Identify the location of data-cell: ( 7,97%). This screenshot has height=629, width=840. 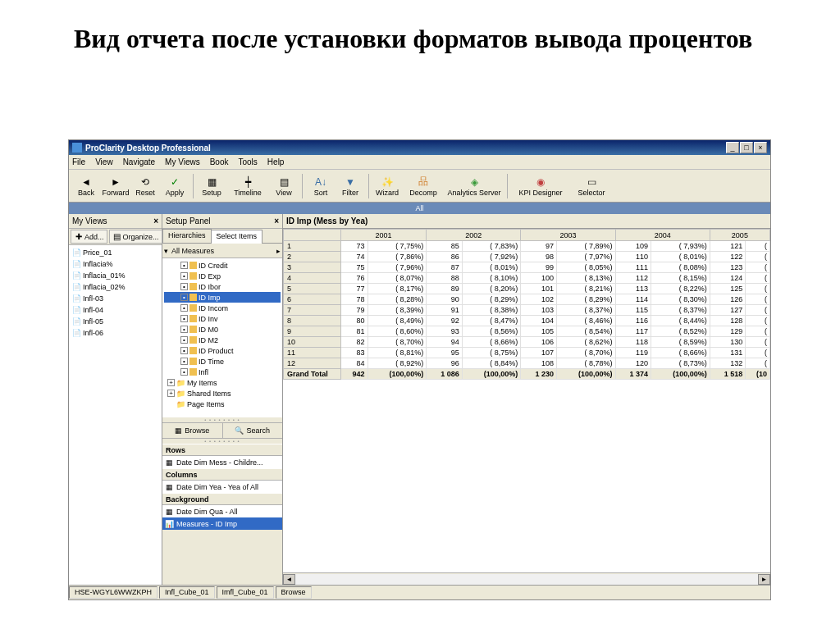
(586, 258).